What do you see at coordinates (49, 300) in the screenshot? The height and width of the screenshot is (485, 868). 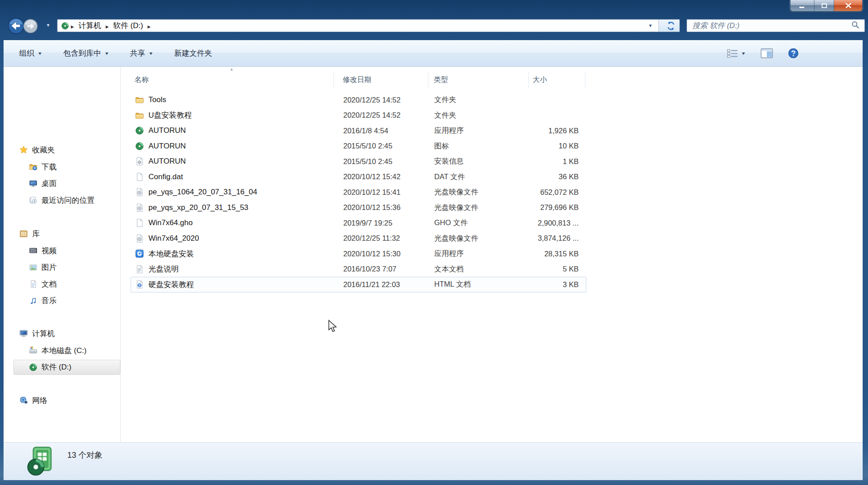 I see `sidebar-item-label: 音乐` at bounding box center [49, 300].